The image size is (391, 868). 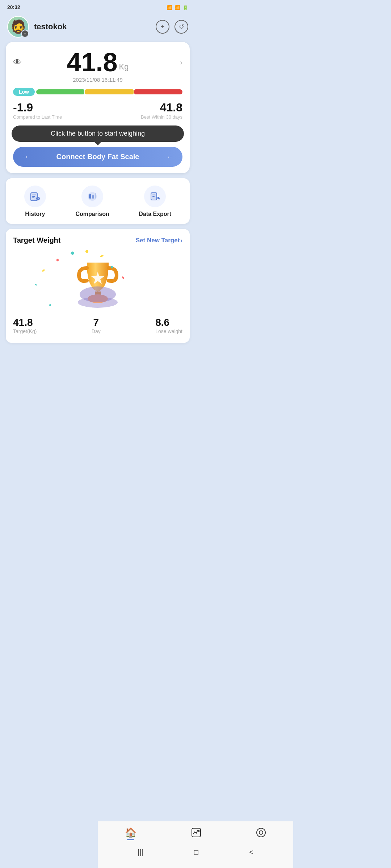 What do you see at coordinates (161, 108) in the screenshot?
I see `best-value: 41.8` at bounding box center [161, 108].